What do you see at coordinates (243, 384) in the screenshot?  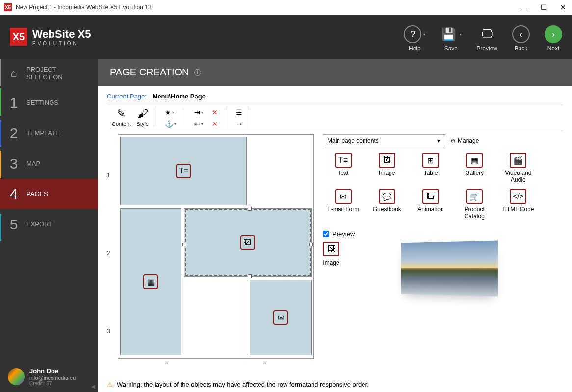 I see `warning-text: Warning: the layout of the objects may h…` at bounding box center [243, 384].